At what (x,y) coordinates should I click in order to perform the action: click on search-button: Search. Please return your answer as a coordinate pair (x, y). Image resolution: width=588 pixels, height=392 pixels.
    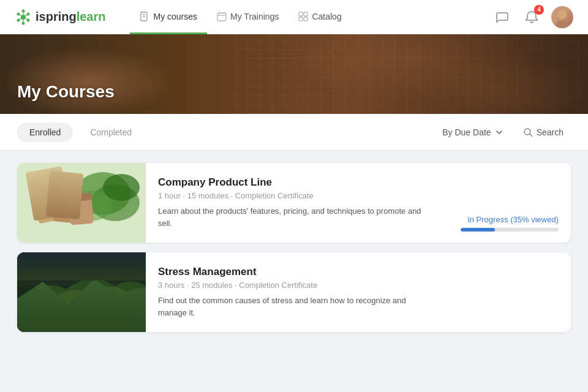
    Looking at the image, I should click on (543, 132).